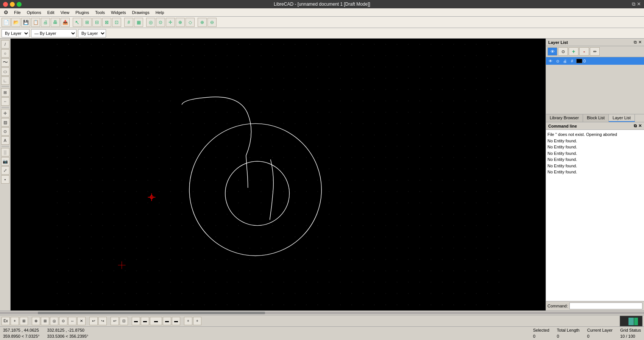  I want to click on menu-file: File, so click(17, 12).